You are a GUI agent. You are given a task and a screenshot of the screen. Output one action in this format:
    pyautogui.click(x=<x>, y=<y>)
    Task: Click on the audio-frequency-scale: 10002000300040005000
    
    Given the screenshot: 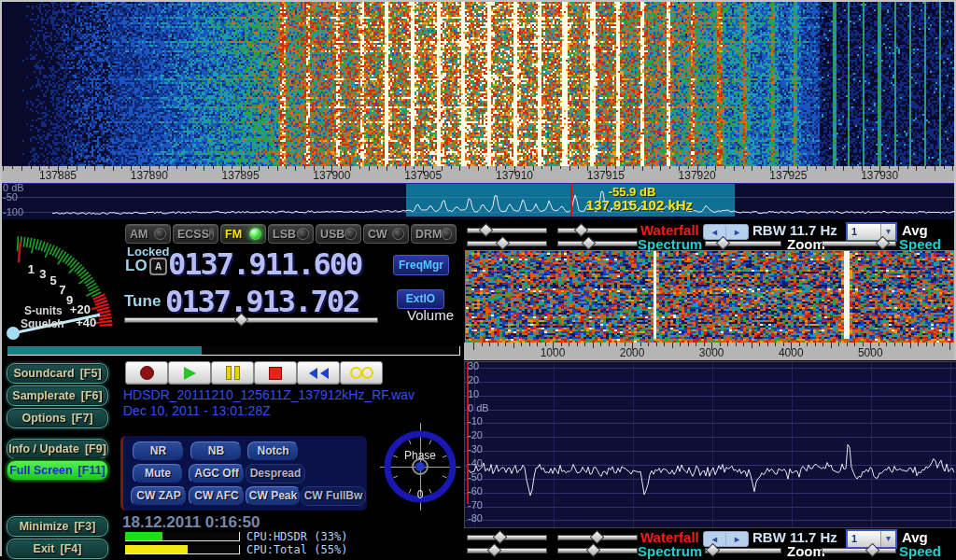 What is the action you would take?
    pyautogui.click(x=710, y=351)
    